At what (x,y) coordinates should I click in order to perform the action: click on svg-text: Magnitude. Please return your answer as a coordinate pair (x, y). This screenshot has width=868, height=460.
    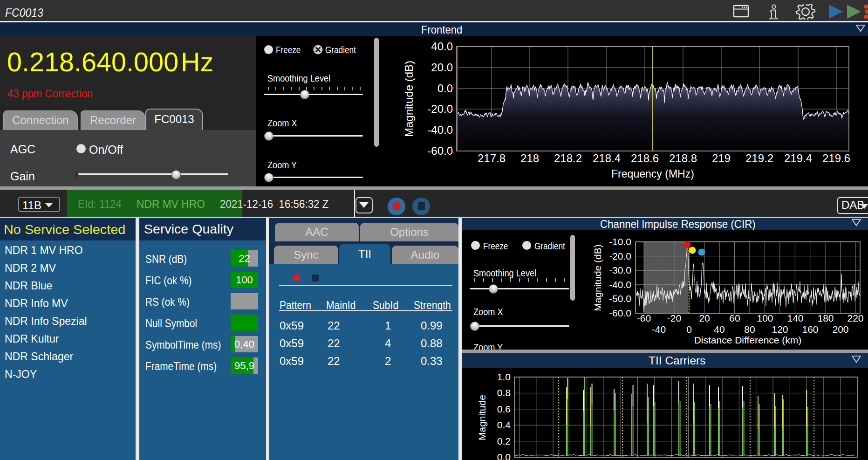
    Looking at the image, I should click on (482, 418).